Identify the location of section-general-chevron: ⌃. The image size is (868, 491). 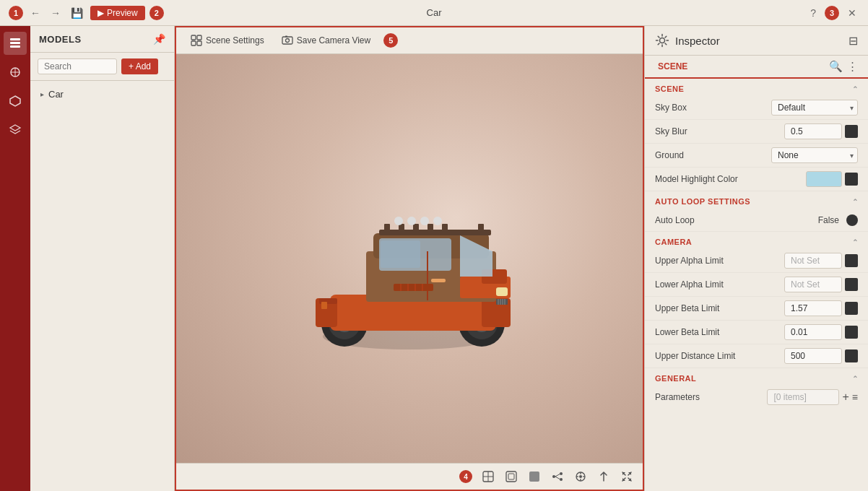
(855, 378).